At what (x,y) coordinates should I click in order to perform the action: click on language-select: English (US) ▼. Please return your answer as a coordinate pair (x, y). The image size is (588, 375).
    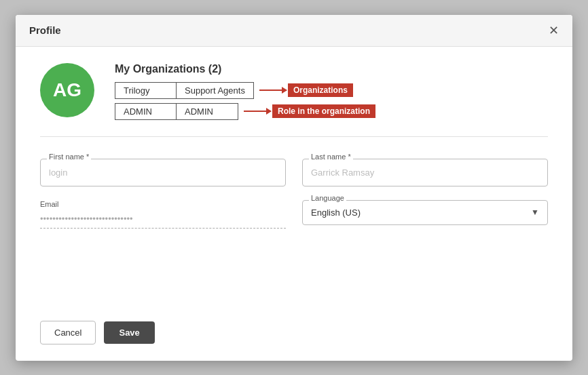
    Looking at the image, I should click on (425, 213).